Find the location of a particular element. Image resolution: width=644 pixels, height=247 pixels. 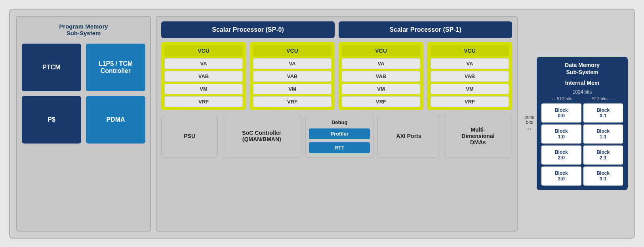

l1p-block: L1P$ / TCMController is located at coordinates (116, 67).